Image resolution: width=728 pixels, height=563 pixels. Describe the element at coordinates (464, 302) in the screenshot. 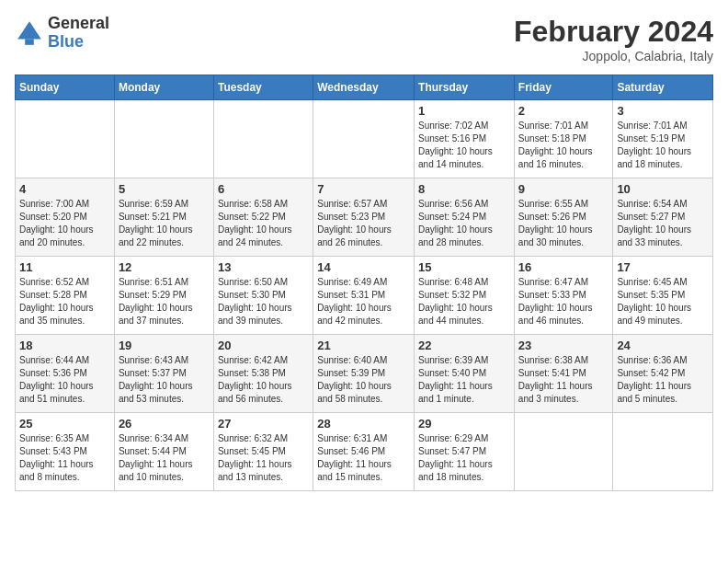

I see `day-info: Sunrise: 6:48 AM Sunset: 5:32 PM Dayligh…` at that location.